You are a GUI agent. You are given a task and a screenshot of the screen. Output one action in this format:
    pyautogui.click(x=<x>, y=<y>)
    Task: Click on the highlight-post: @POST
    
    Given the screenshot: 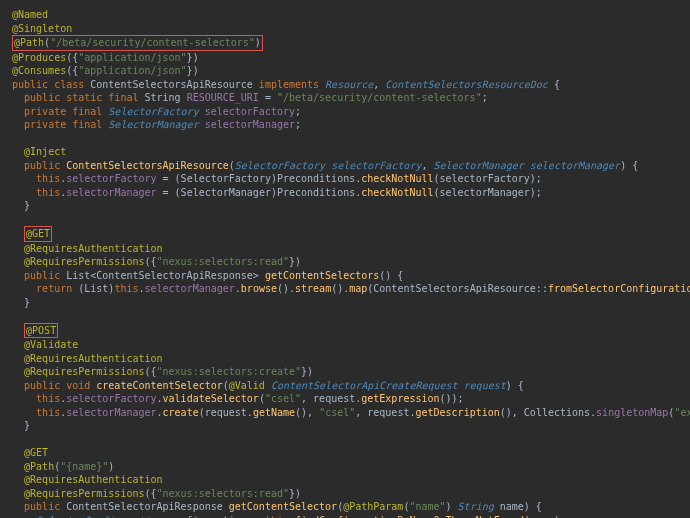 What is the action you would take?
    pyautogui.click(x=41, y=331)
    